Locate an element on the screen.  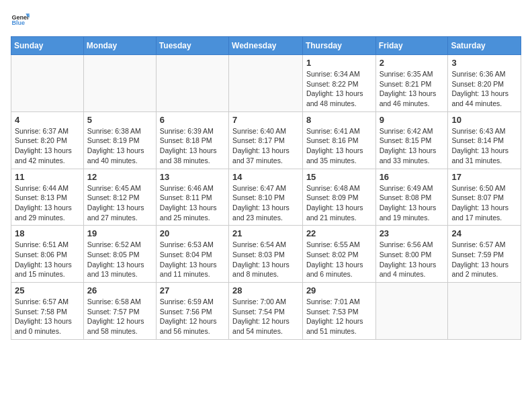
day-number: 24 is located at coordinates (484, 234).